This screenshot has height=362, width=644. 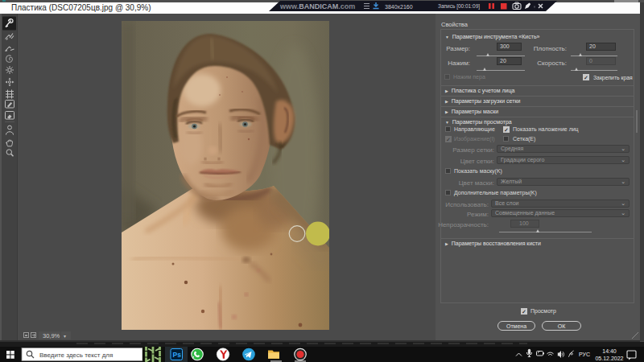 What do you see at coordinates (584, 354) in the screenshot?
I see `svg-text: РУС` at bounding box center [584, 354].